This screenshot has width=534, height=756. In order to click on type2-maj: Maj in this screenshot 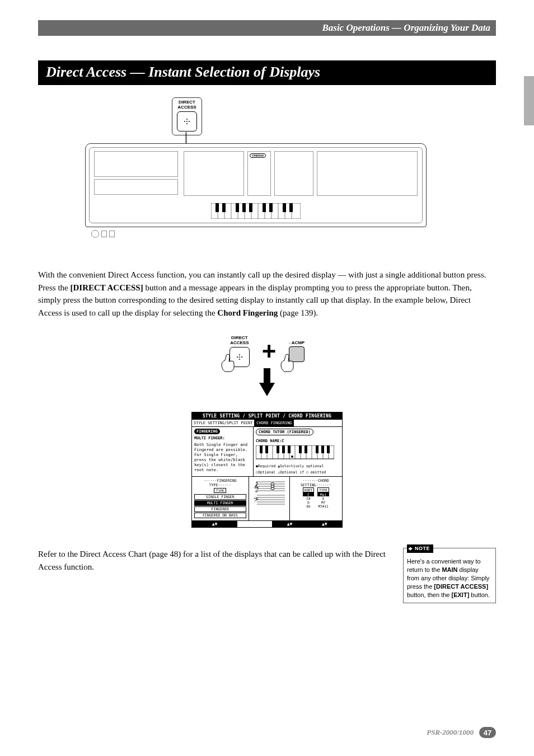, I will do `click(323, 495)`.